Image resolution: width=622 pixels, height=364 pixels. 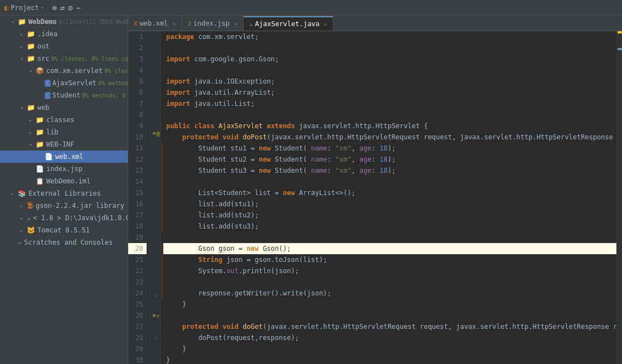 What do you see at coordinates (30, 206) in the screenshot?
I see `jar-icon: 🗜` at bounding box center [30, 206].